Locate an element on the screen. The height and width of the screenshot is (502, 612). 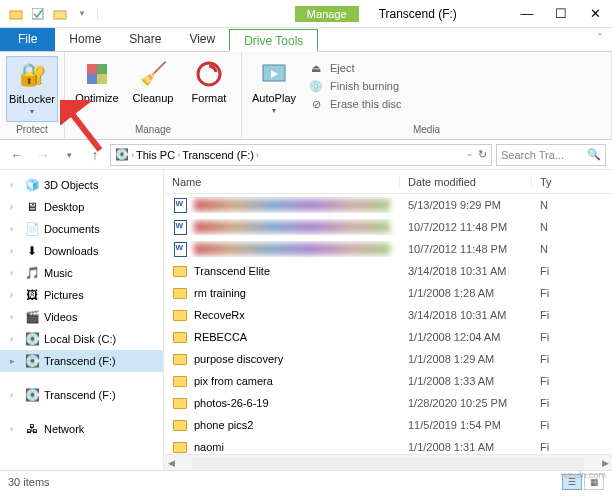
status-bar: 30 items ☰ ▦ is located at coordinates (306, 481).